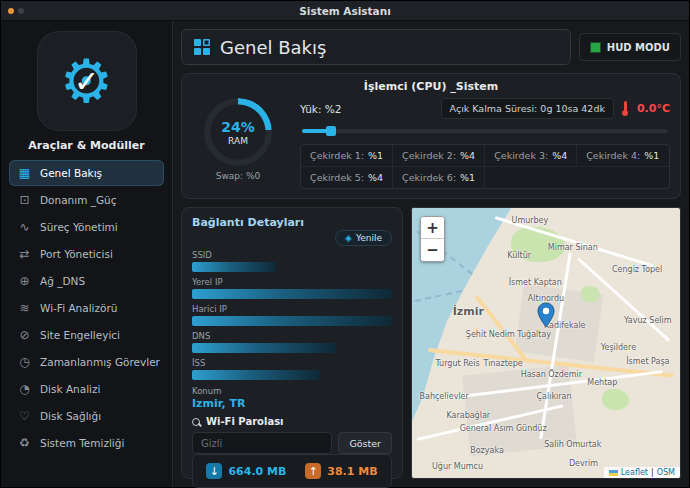  Describe the element at coordinates (345, 11) in the screenshot. I see `window-title: Sistem Asistanı` at that location.